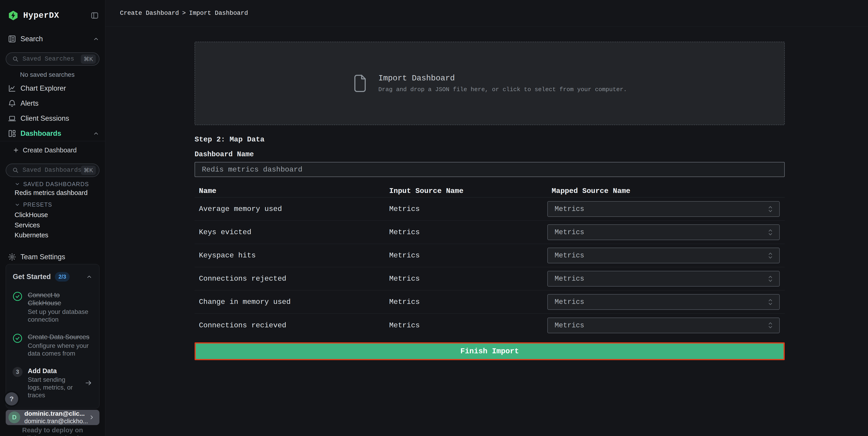  I want to click on get-started-card: Get Started 2/3 Connect to ClickHouse Se…, so click(53, 336).